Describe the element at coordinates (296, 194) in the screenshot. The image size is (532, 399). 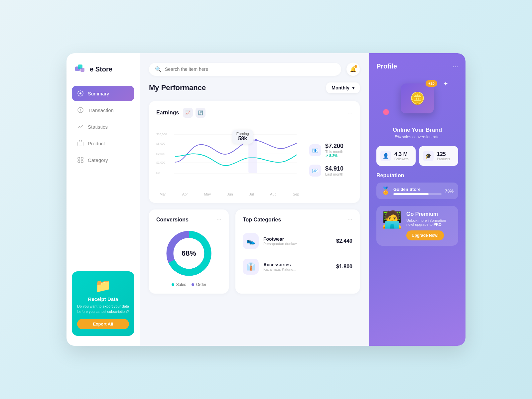
I see `x-label-sep: Sep` at that location.